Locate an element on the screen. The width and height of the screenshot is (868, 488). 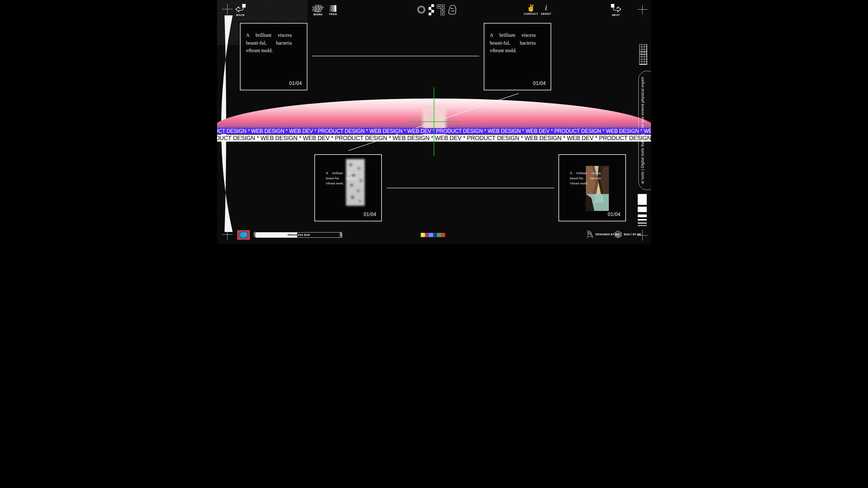
work-label: WORK is located at coordinates (318, 14).